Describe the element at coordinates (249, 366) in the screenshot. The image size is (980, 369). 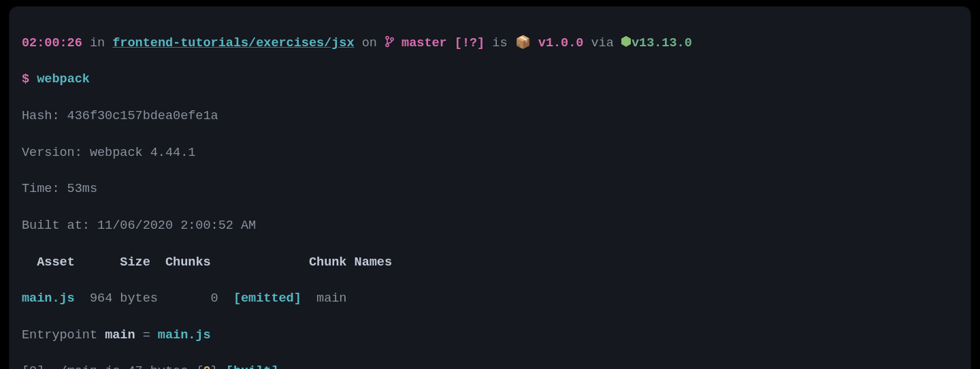
I see `module-status: [built]` at that location.